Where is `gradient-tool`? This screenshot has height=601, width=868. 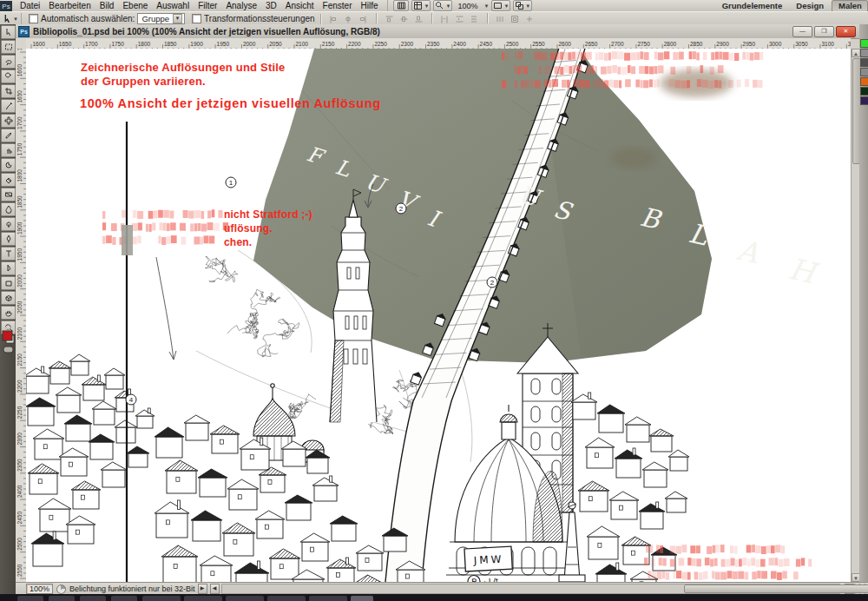
gradient-tool is located at coordinates (9, 195).